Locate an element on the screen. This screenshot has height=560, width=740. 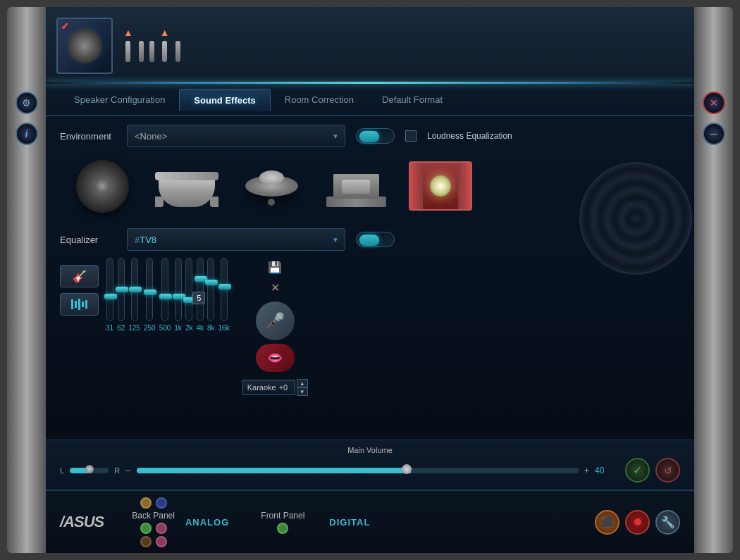
eq-freq-250-label: 250 is located at coordinates (149, 328).